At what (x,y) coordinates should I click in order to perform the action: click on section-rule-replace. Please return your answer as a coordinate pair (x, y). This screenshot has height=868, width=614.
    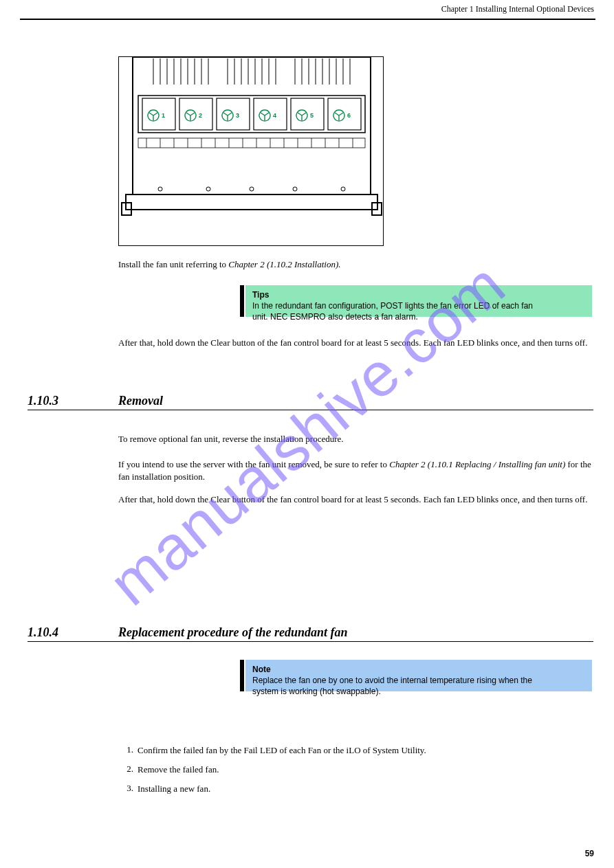
    Looking at the image, I should click on (311, 642).